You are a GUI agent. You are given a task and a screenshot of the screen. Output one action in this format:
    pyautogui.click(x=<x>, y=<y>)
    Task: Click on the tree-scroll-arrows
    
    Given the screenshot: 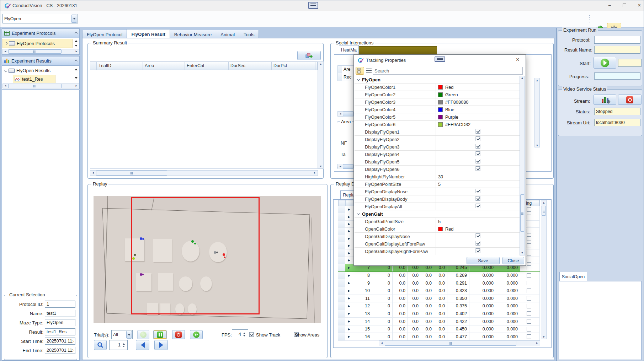 What is the action you would take?
    pyautogui.click(x=76, y=43)
    